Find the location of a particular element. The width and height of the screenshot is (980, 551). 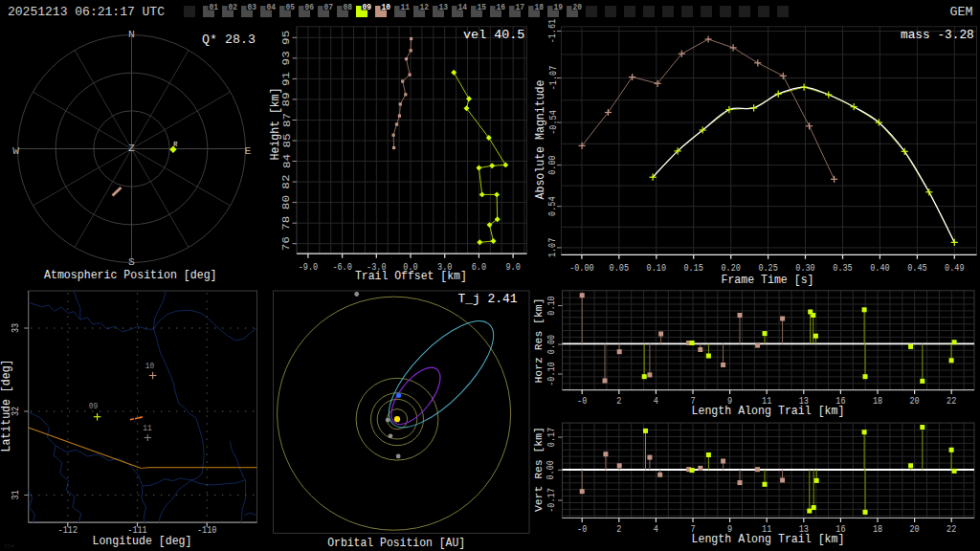

svg-text: 02 is located at coordinates (233, 8).